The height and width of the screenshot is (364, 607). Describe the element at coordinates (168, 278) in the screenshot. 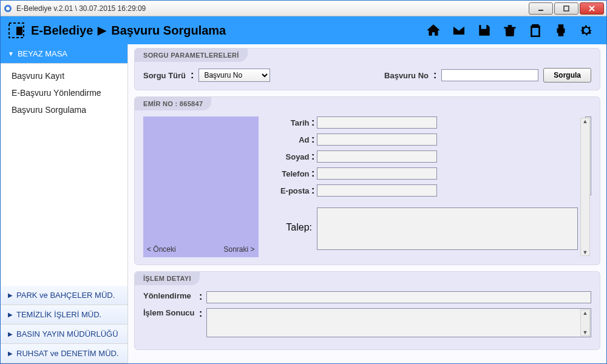

I see `detail-panel-title: İŞLEM DETAYI` at that location.